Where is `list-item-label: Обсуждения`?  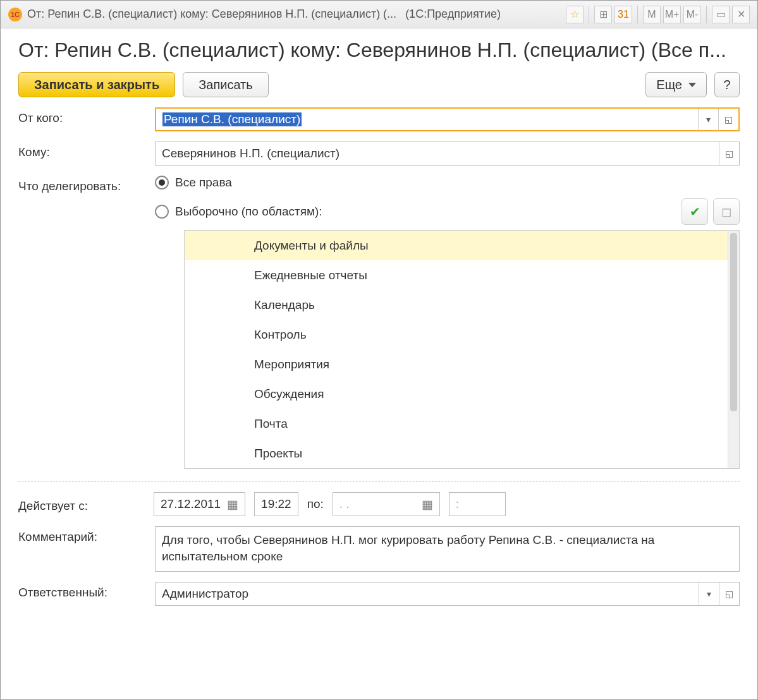
list-item-label: Обсуждения is located at coordinates (484, 394).